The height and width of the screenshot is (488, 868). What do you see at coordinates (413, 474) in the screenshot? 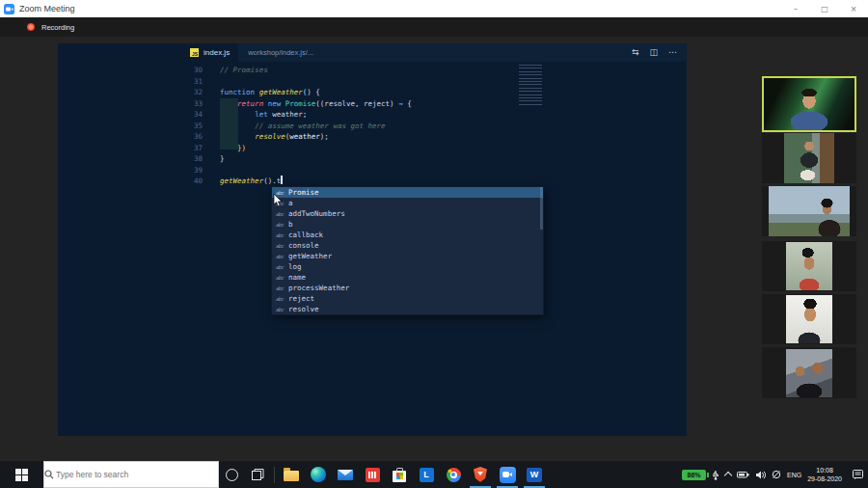
I see `taskbar-apps: LW` at bounding box center [413, 474].